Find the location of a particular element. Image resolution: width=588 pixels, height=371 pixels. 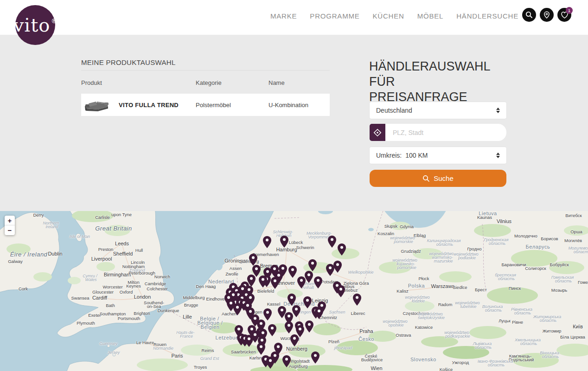

favorites-count-badge: 1 is located at coordinates (569, 10).